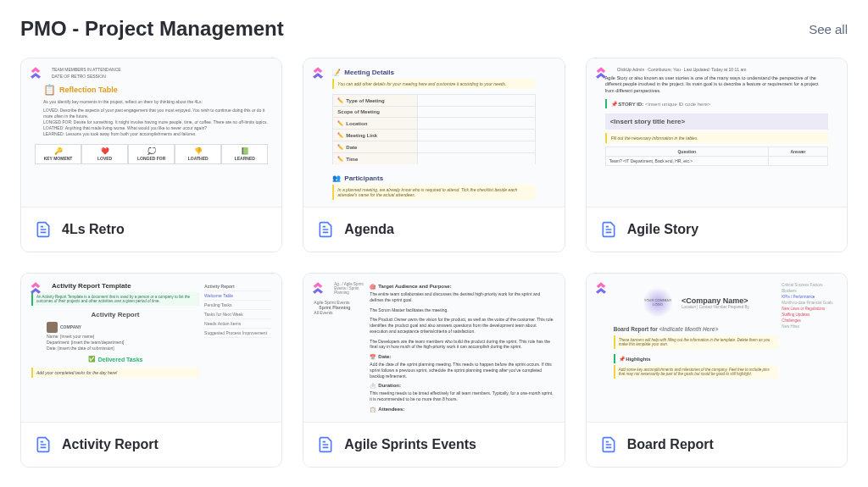  I want to click on template-card-4ls-retro: TEAM MEMBERS IN ATTENDANCE DATE OF RETRO…, so click(151, 155).